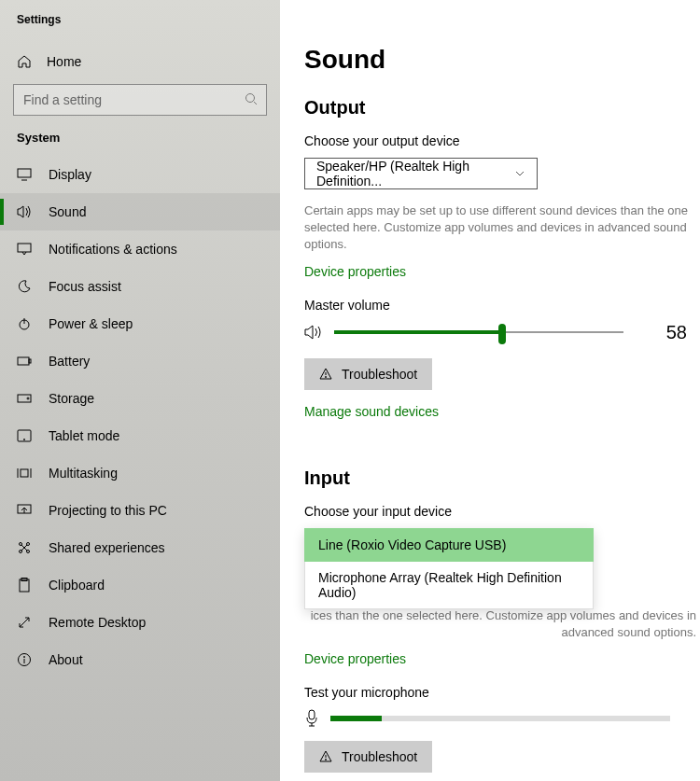 The image size is (700, 781). What do you see at coordinates (140, 436) in the screenshot?
I see `sidebar-item-tablet-mode: Tablet mode` at bounding box center [140, 436].